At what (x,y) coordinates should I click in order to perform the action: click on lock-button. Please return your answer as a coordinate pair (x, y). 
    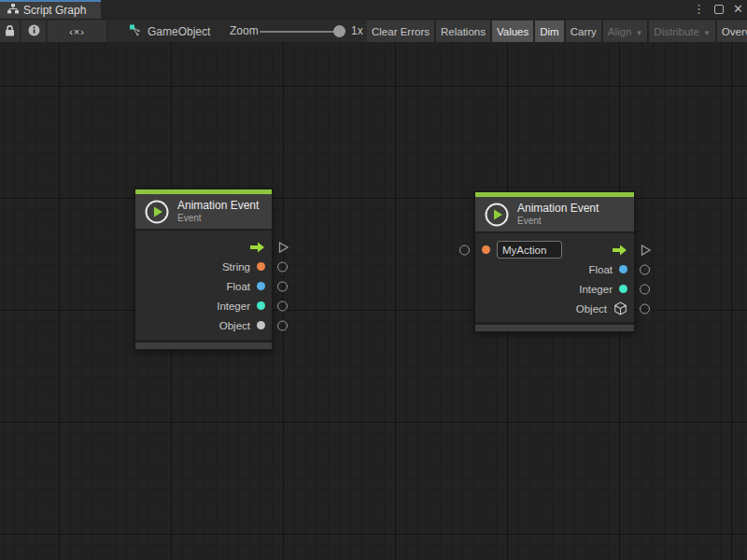
    Looking at the image, I should click on (10, 32).